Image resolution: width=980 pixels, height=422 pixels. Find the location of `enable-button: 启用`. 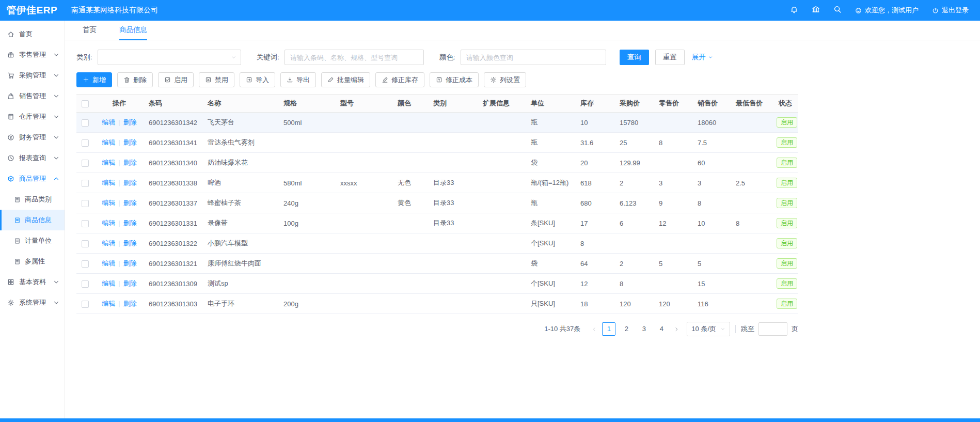

enable-button: 启用 is located at coordinates (176, 80).